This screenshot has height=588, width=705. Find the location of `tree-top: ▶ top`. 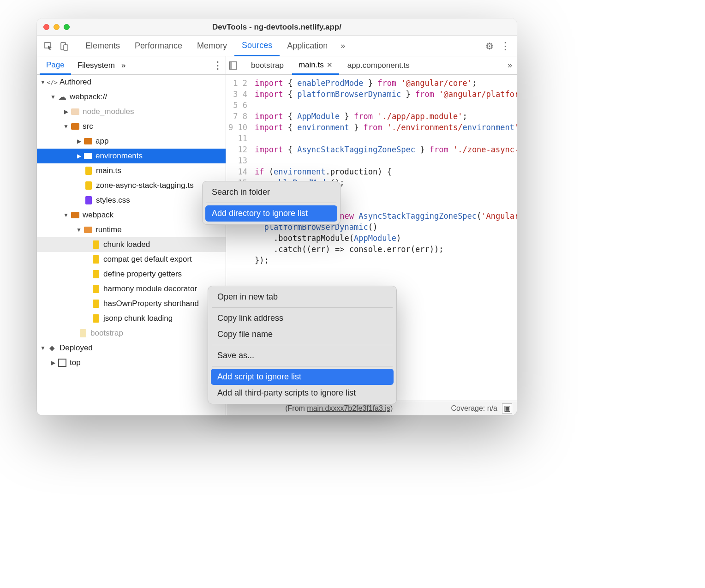

tree-top: ▶ top is located at coordinates (131, 363).